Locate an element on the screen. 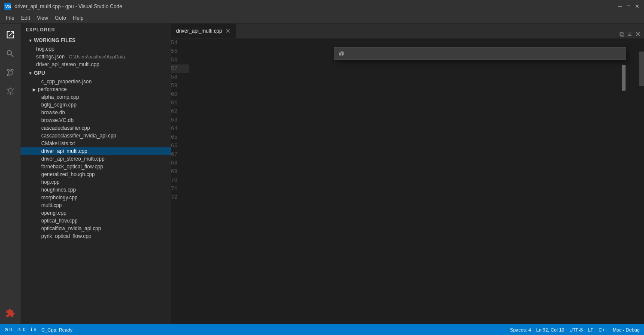 The height and width of the screenshot is (335, 644). line-numbers: 54555657585960616263646566676869707172 is located at coordinates (182, 181).